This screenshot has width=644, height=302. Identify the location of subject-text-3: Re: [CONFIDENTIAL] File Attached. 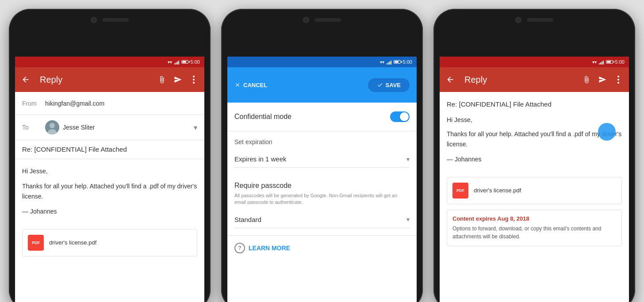
(534, 104).